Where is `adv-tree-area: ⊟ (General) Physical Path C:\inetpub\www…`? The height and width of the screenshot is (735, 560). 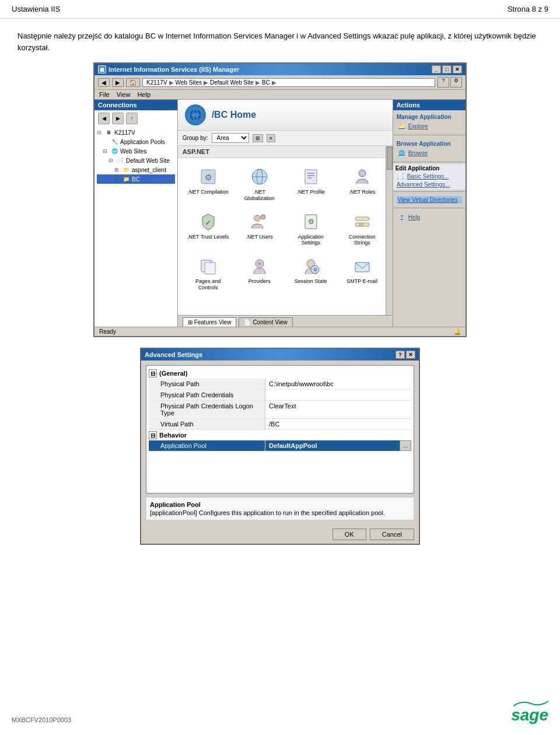
adv-tree-area: ⊟ (General) Physical Path C:\inetpub\www… is located at coordinates (280, 429).